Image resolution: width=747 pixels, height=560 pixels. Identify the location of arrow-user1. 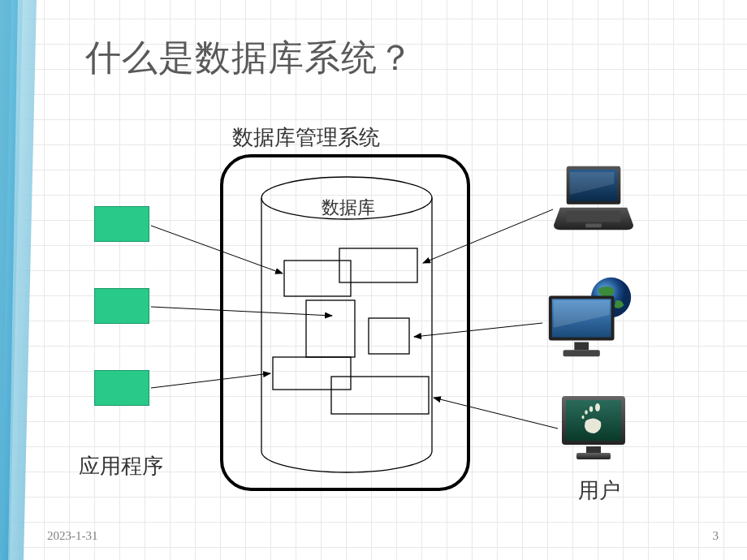
(488, 236).